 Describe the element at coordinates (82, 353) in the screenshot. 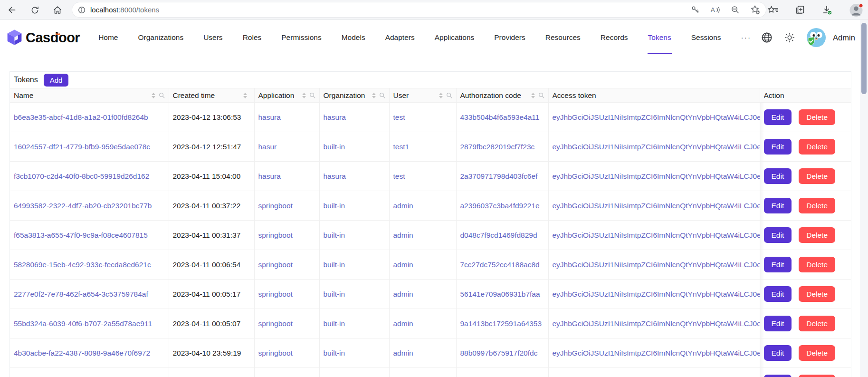

I see `name-link: 4b30acbe-fa22-4387-8098-9a46e70f6972` at that location.